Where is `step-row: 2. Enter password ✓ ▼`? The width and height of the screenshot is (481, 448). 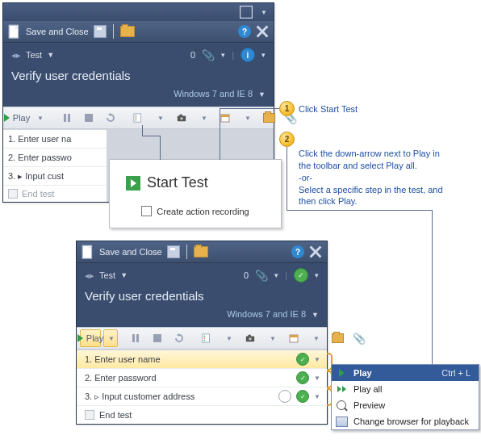 step-row: 2. Enter password ✓ ▼ is located at coordinates (202, 378).